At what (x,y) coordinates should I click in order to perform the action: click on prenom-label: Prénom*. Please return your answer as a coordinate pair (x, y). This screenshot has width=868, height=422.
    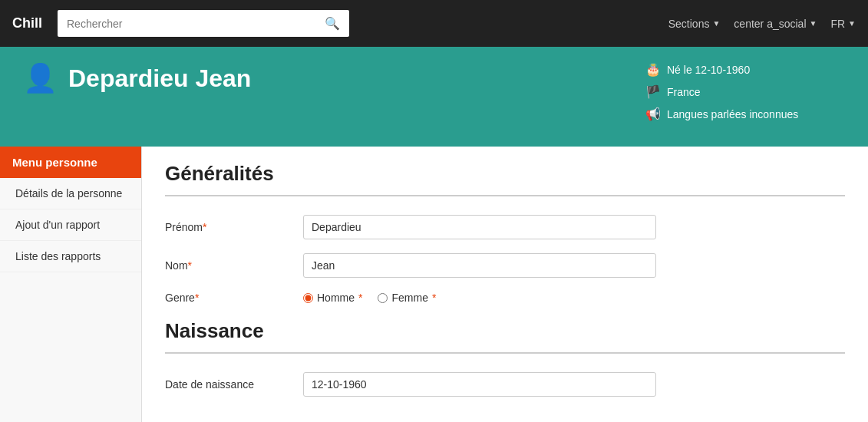
    Looking at the image, I should click on (234, 227).